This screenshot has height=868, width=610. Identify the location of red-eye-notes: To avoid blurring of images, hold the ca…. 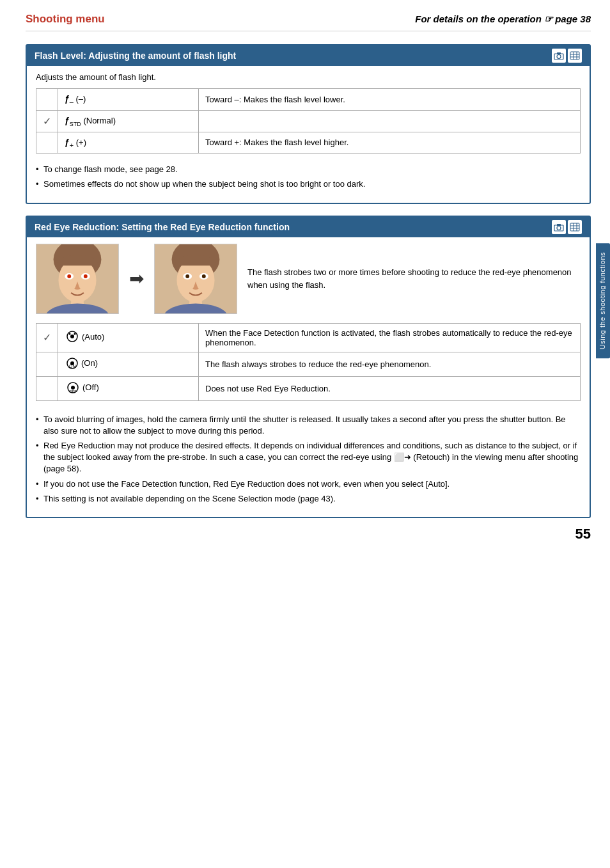
(308, 457).